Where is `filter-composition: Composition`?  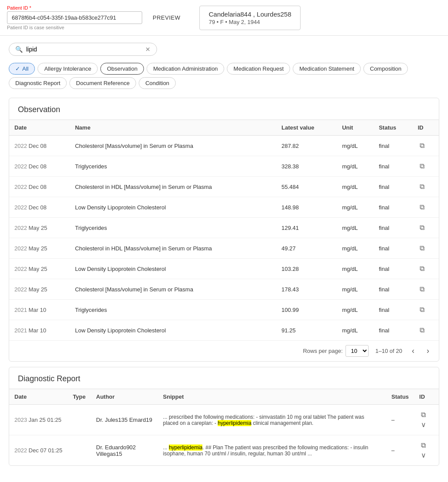 filter-composition: Composition is located at coordinates (386, 69).